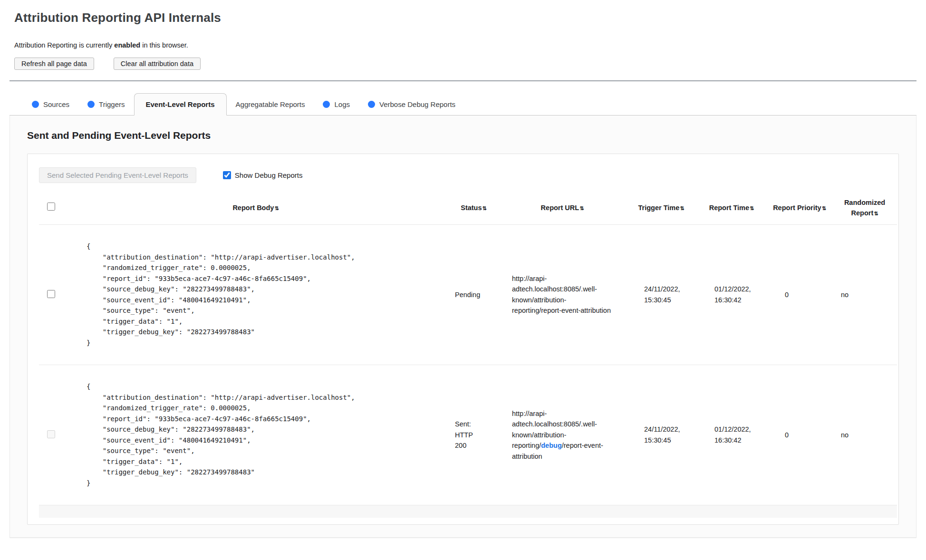 The image size is (926, 560). I want to click on status-cell: Pending, so click(473, 295).